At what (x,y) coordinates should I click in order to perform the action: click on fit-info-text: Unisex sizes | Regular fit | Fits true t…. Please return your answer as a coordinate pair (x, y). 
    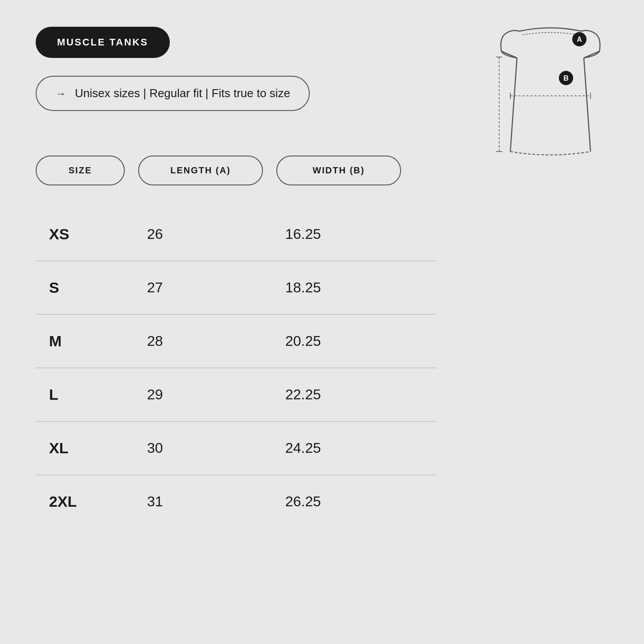
    Looking at the image, I should click on (183, 94).